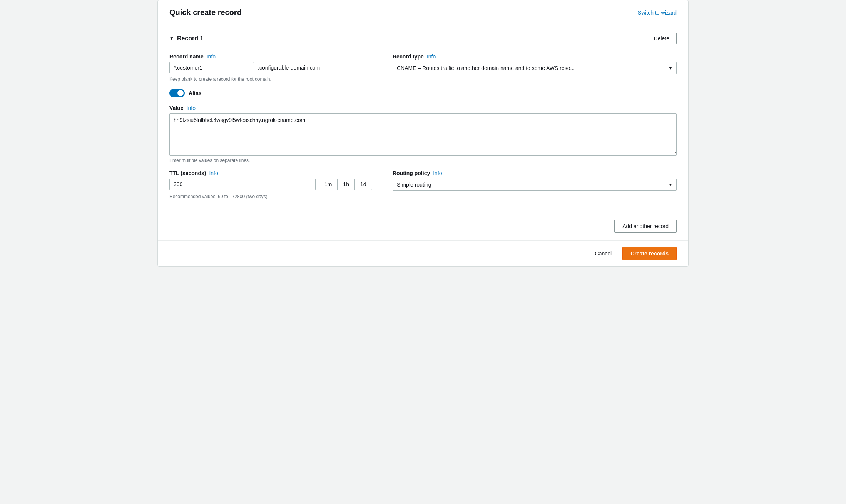 The image size is (846, 504). Describe the element at coordinates (273, 57) in the screenshot. I see `record-name-label: Record name Info` at that location.